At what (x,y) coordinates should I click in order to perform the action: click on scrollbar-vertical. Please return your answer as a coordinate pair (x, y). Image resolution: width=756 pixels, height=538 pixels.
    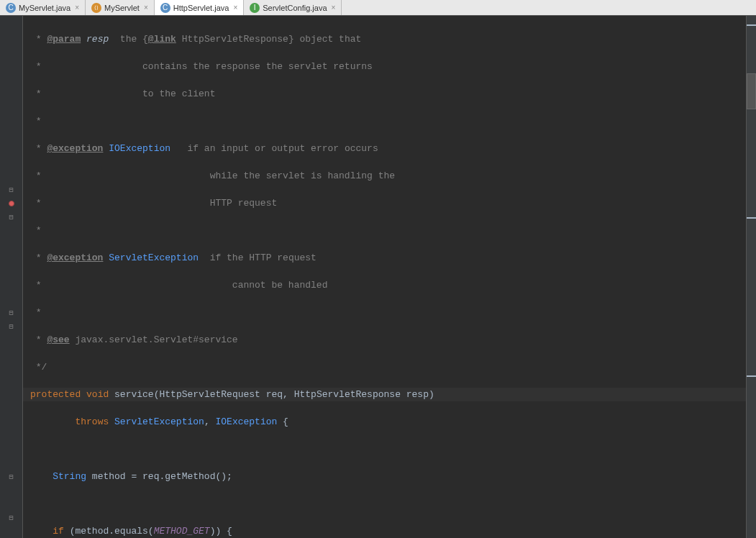
    Looking at the image, I should click on (751, 277).